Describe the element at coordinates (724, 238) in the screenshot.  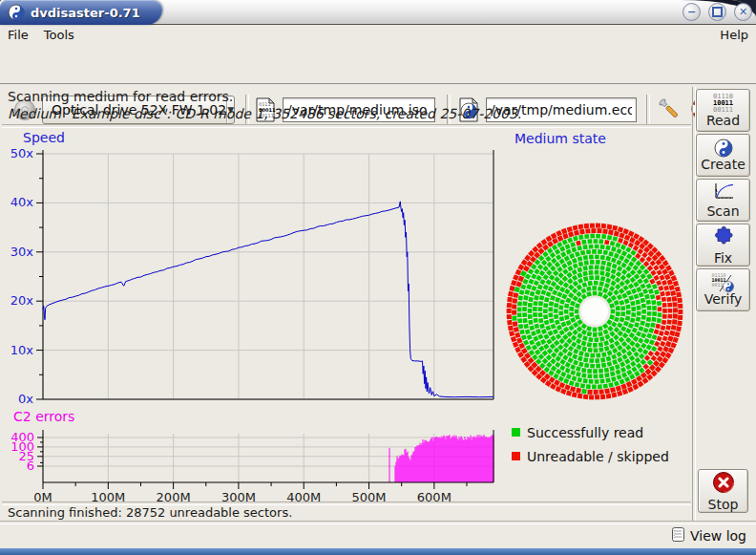
I see `fix-puzzle-icon` at that location.